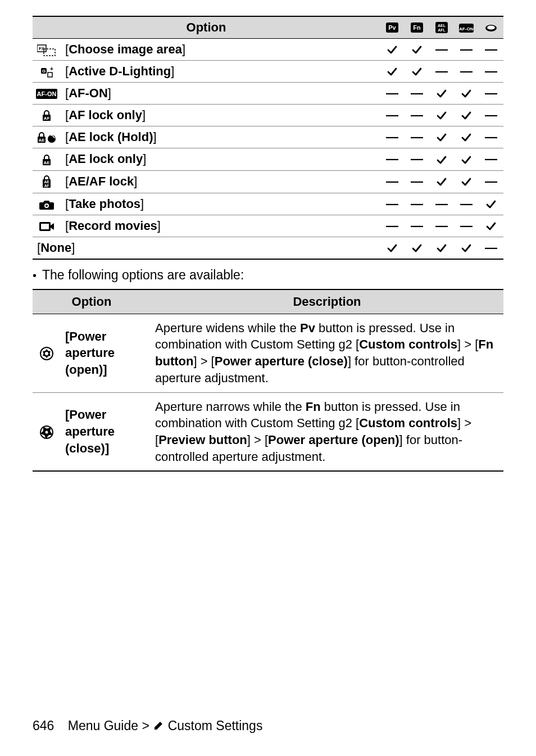 The image size is (536, 756). What do you see at coordinates (268, 72) in the screenshot?
I see `option-row: G+[Active D-Lighting]———` at bounding box center [268, 72].